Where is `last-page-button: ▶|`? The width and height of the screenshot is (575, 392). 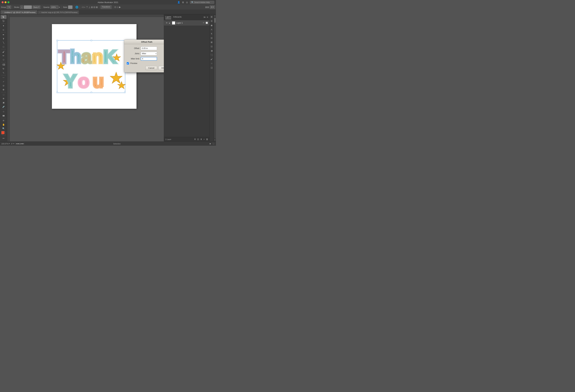 last-page-button: ▶| is located at coordinates (23, 144).